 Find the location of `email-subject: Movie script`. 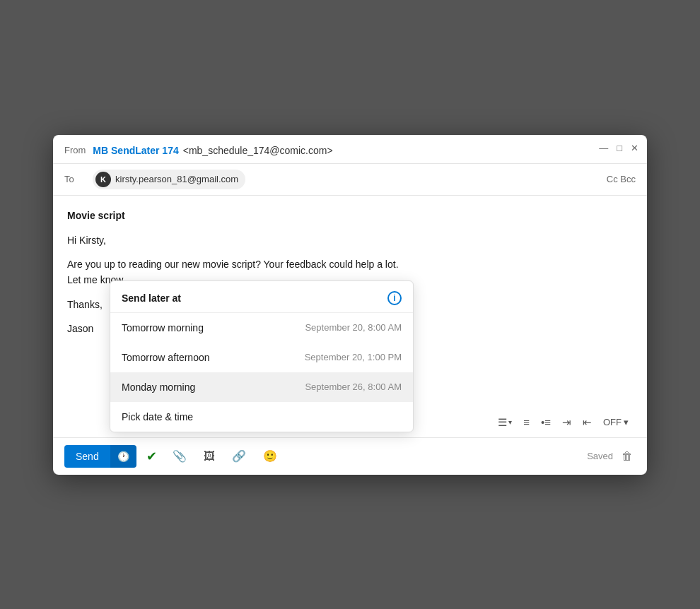

email-subject: Movie script is located at coordinates (350, 215).